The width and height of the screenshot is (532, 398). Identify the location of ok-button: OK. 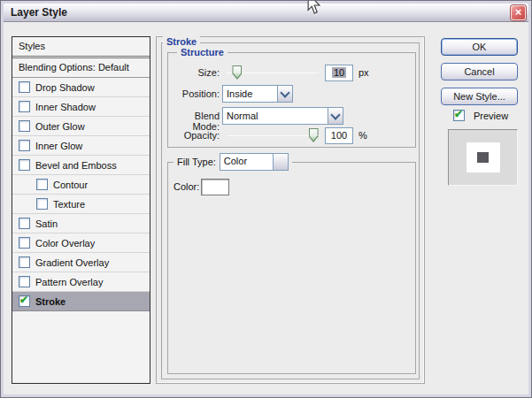
(480, 47).